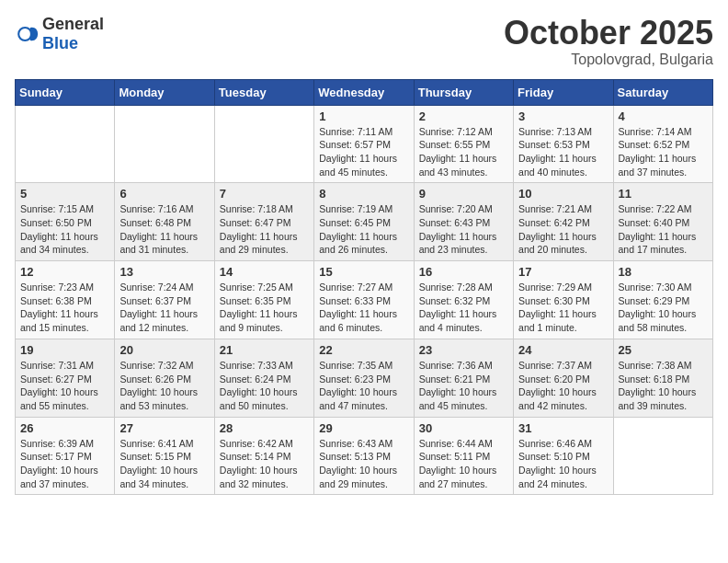 This screenshot has height=563, width=728. I want to click on calendar-cell: 10Sunrise: 7:21 AM Sunset: 6:42 PM Dayli…, so click(563, 223).